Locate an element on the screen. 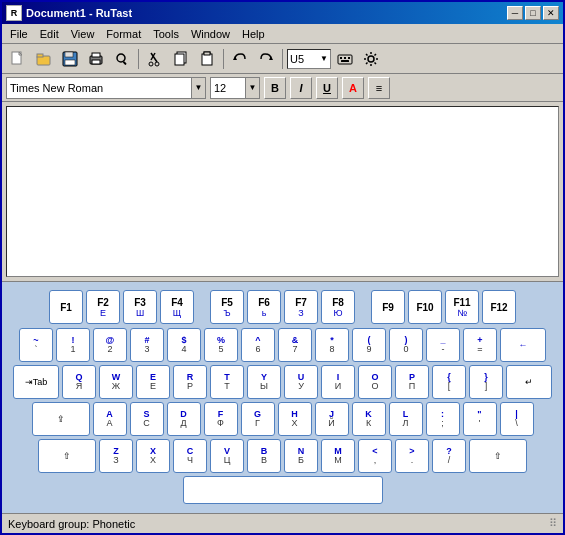 This screenshot has height=535, width=565. key-capslock: ⇪ is located at coordinates (61, 419).